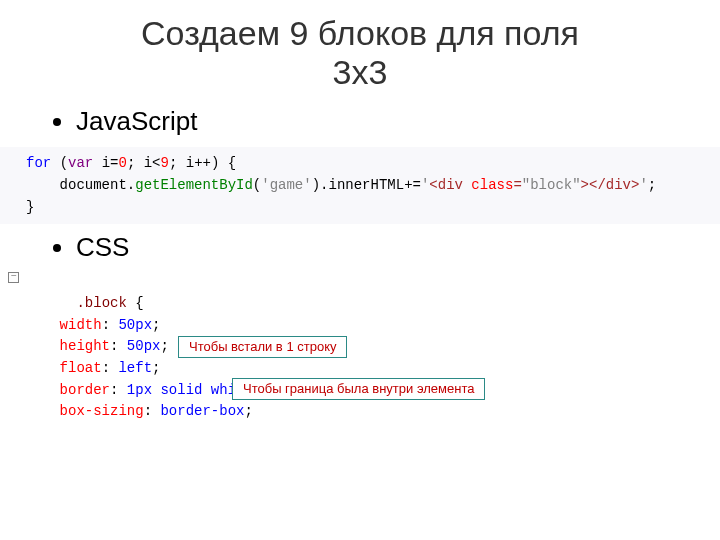 This screenshot has width=720, height=540. Describe the element at coordinates (585, 185) in the screenshot. I see `html-gt: >` at that location.